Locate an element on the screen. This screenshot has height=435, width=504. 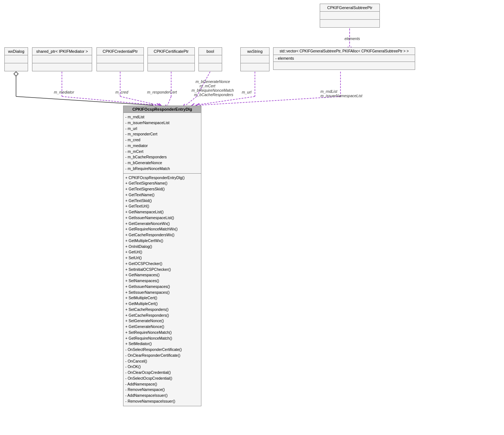
method-set-require-nonce-match: + SetRequireNonceMatch() is located at coordinates (162, 333).